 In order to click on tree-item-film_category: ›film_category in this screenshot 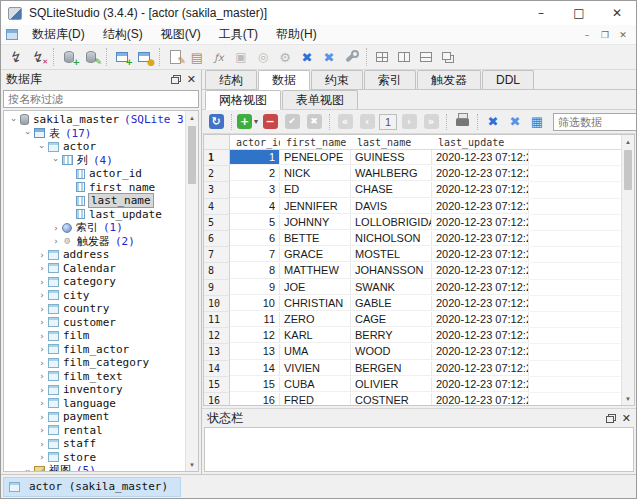, I will do `click(94, 363)`.